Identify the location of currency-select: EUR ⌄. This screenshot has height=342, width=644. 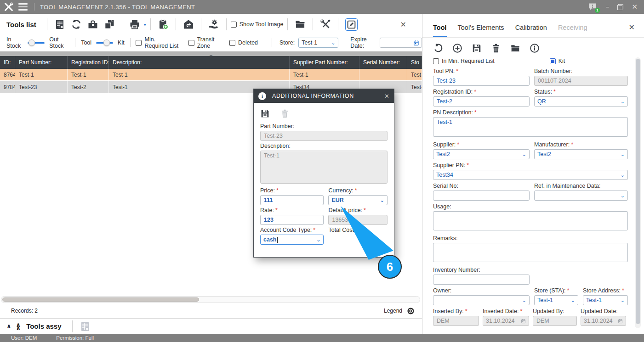
(358, 200).